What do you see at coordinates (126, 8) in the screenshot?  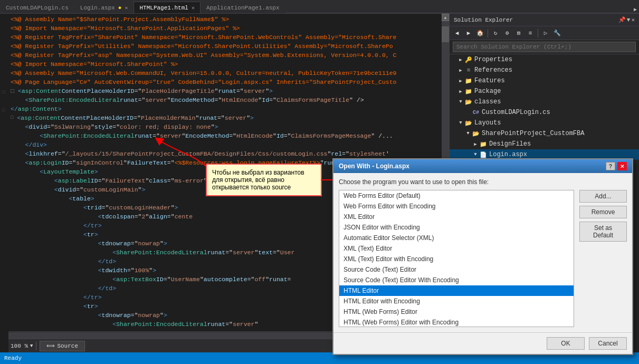 I see `tab-login-close: ✕` at bounding box center [126, 8].